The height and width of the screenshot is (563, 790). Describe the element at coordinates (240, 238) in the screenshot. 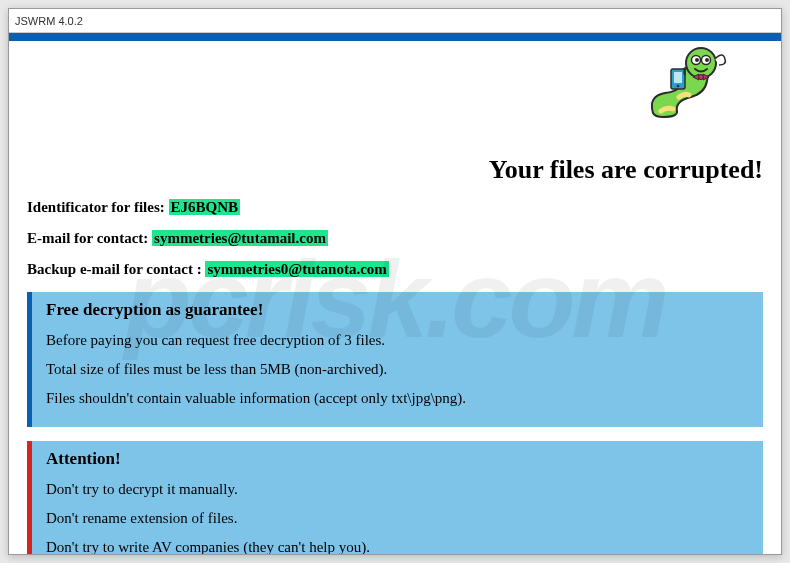

I see `email-value: symmetries@tutamail.com` at that location.